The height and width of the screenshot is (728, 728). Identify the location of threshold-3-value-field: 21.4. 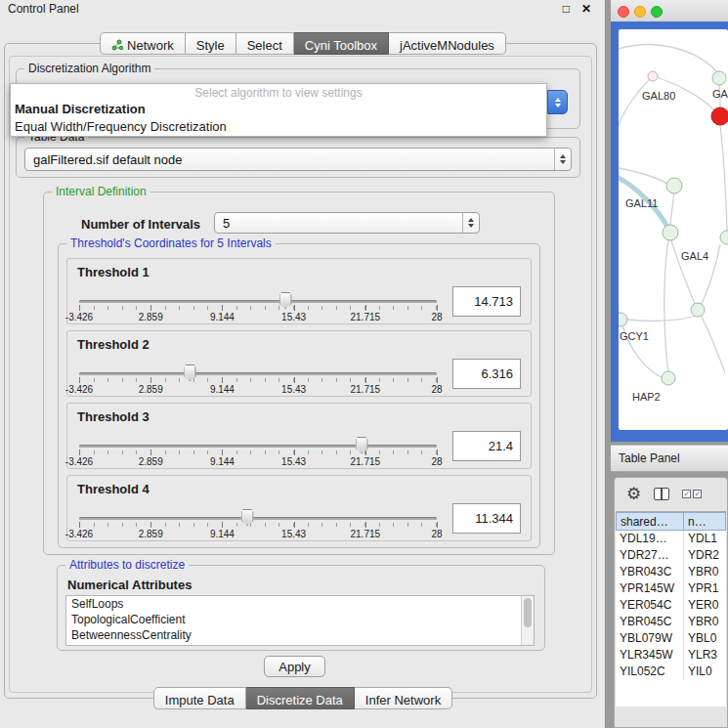
(487, 446).